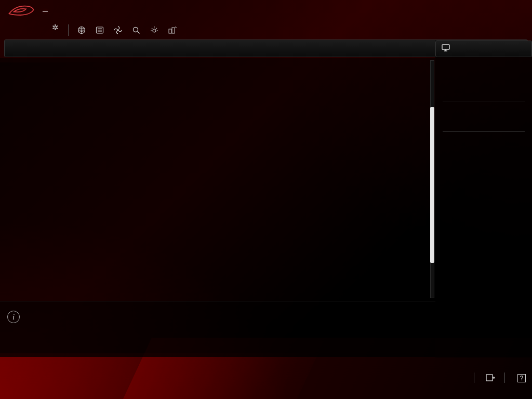 The width and height of the screenshot is (532, 399). Describe the element at coordinates (82, 30) in the screenshot. I see `globe-icon` at that location.